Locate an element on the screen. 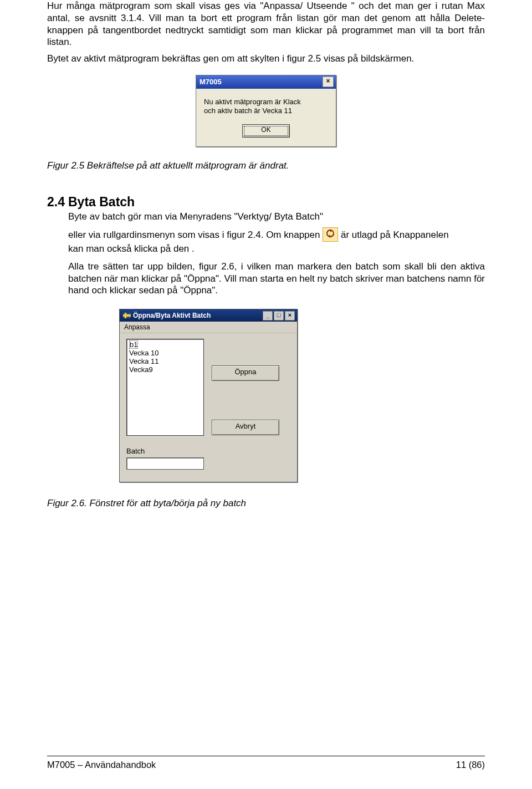 This screenshot has width=532, height=789. section-title: Byta Batch is located at coordinates (101, 202).